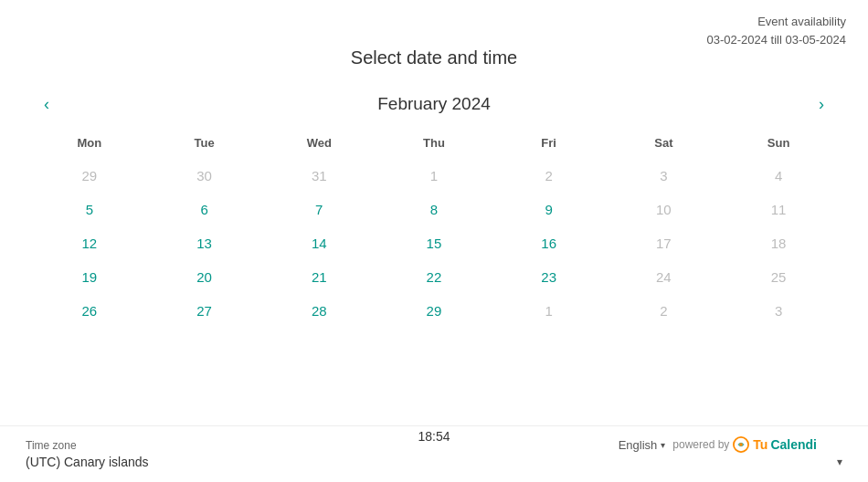  Describe the element at coordinates (777, 22) in the screenshot. I see `event-availability-label: Event availability` at that location.